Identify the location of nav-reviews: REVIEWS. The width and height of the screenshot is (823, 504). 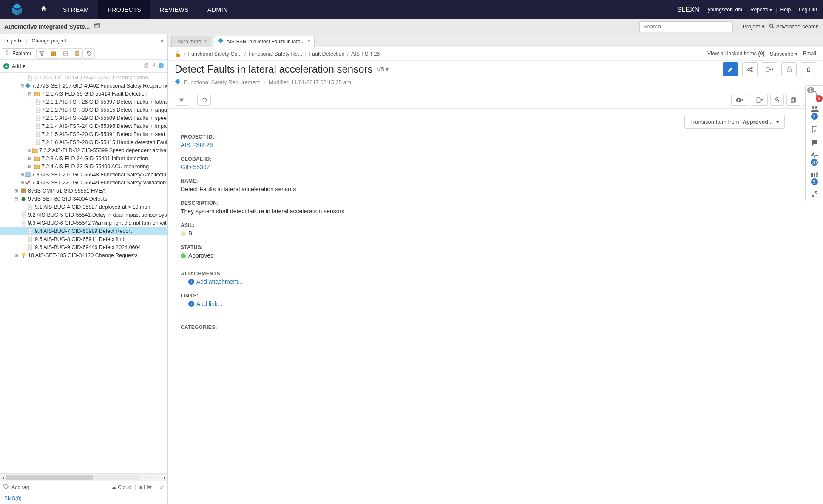
(174, 9).